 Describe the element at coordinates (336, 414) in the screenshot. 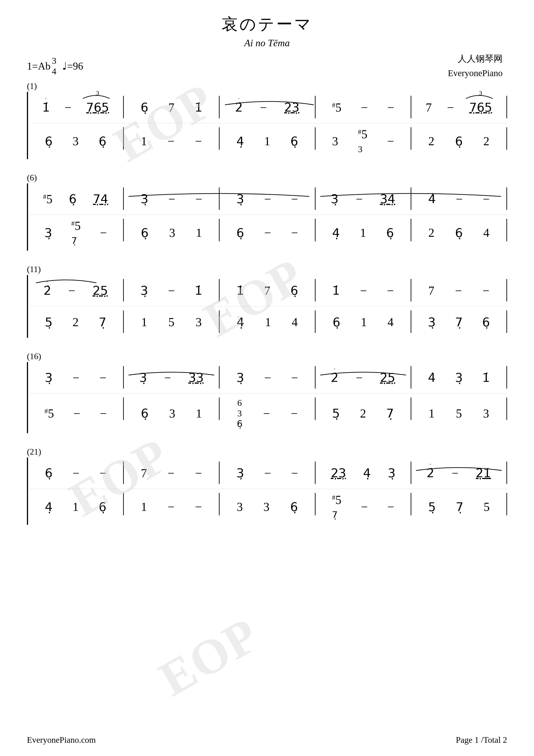

I see `b19-1: 5̣` at that location.